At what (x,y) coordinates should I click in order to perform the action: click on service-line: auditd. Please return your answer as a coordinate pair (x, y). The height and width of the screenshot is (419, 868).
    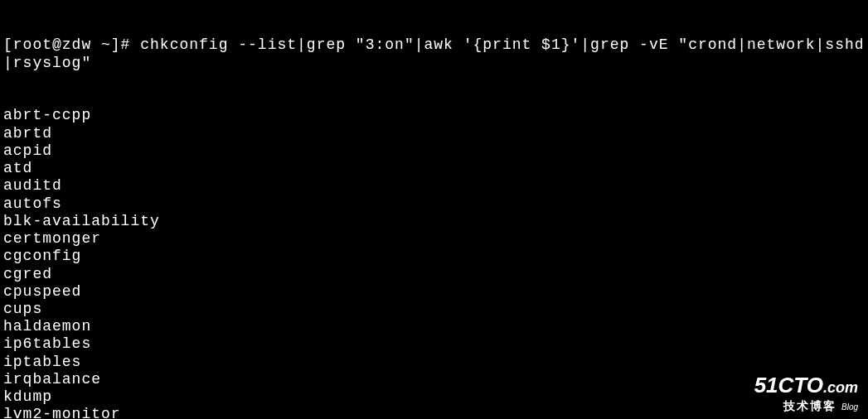
    Looking at the image, I should click on (434, 185).